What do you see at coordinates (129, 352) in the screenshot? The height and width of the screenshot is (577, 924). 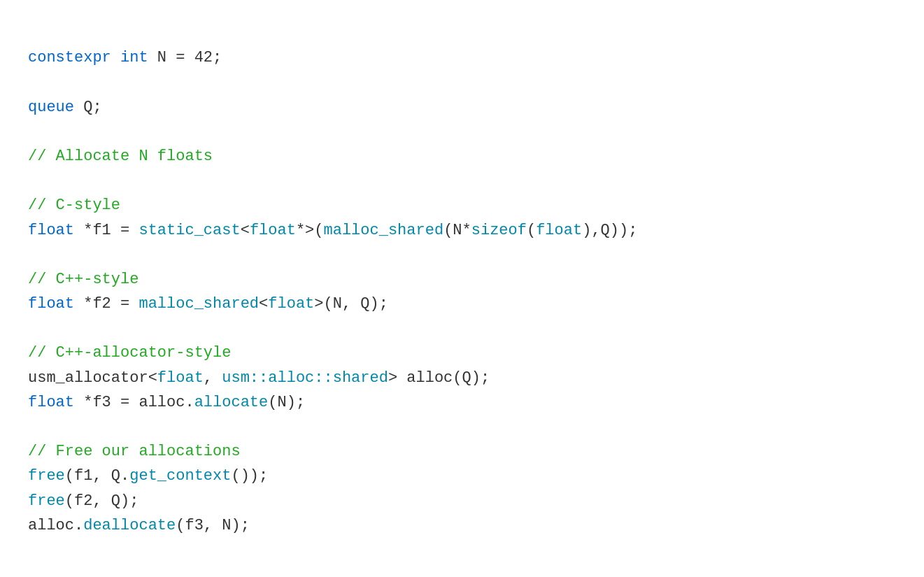 I see `code-token: // C++-allocator-style` at bounding box center [129, 352].